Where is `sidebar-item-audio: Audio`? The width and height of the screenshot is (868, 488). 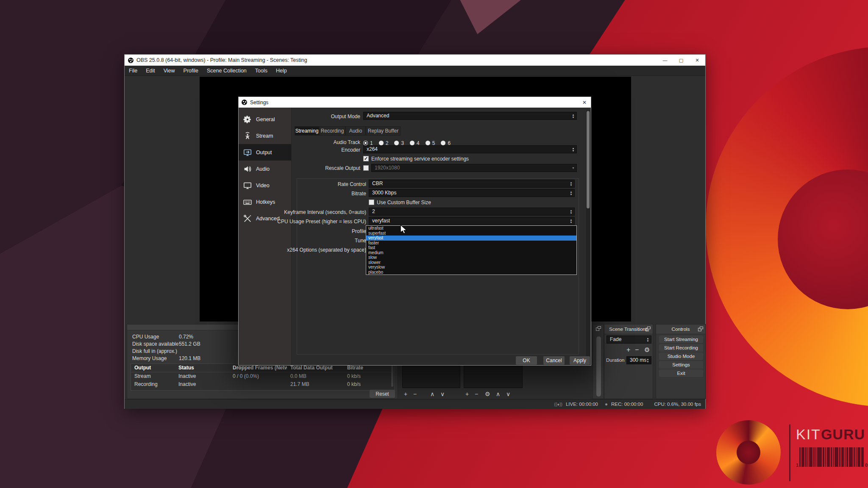 sidebar-item-audio: Audio is located at coordinates (265, 169).